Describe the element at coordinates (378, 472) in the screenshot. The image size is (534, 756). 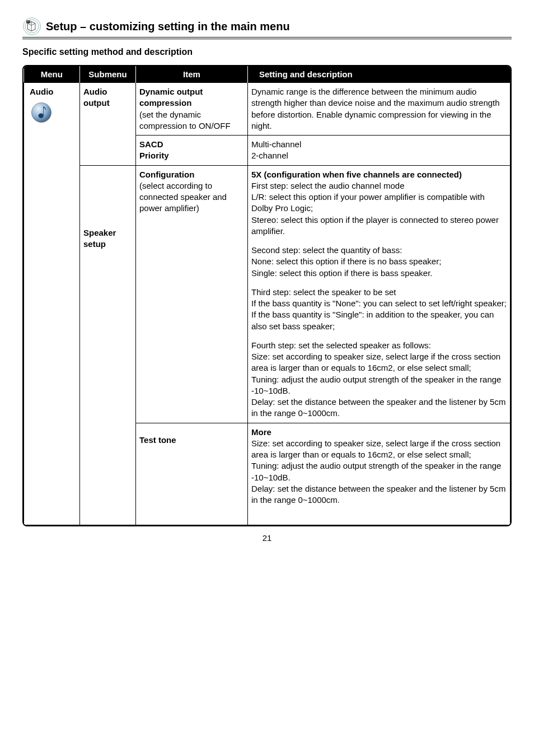
I see `desc-text: Size: set according to speaker size, sel…` at that location.